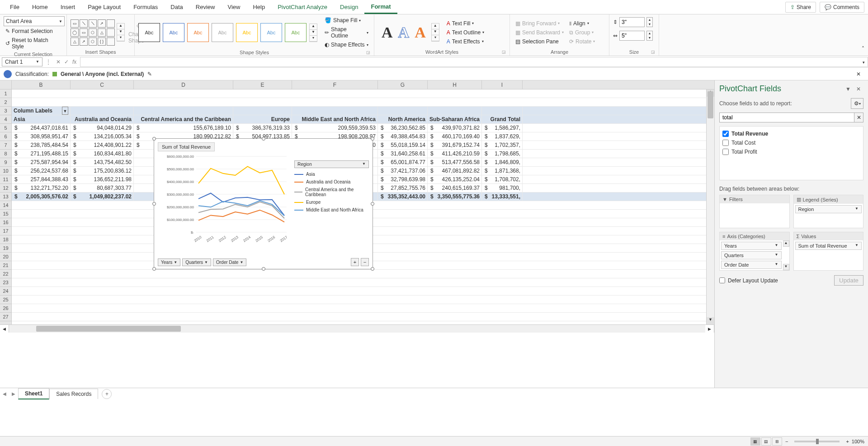 This screenshot has width=868, height=446. Describe the element at coordinates (502, 85) in the screenshot. I see `column-header: I` at that location.